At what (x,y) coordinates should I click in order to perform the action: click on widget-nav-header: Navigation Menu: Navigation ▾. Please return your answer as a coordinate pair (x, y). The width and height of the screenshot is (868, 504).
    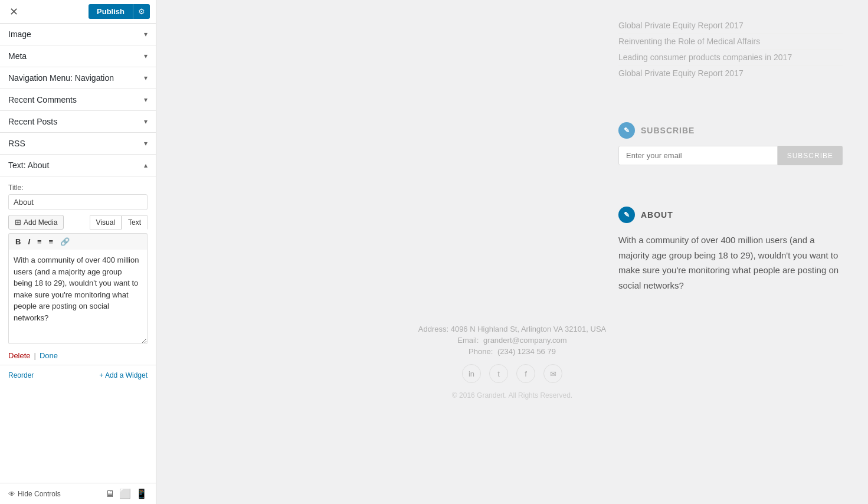
    Looking at the image, I should click on (78, 78).